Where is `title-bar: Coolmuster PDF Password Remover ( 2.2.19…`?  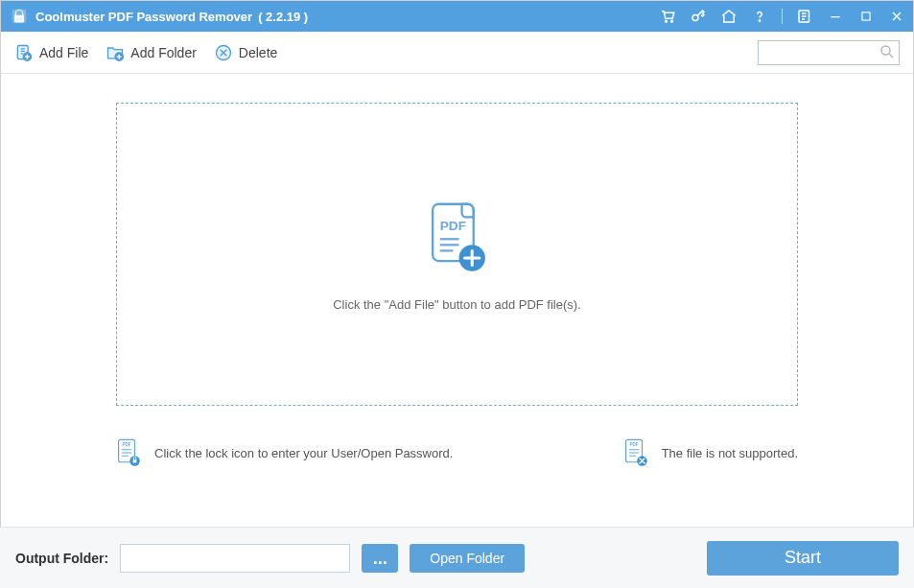 title-bar: Coolmuster PDF Password Remover ( 2.2.19… is located at coordinates (457, 16).